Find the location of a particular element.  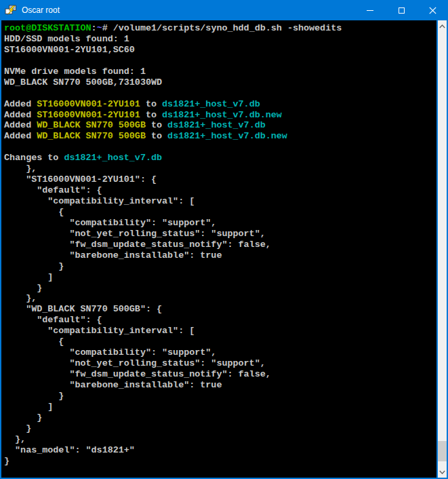

maximize-icon is located at coordinates (401, 11).